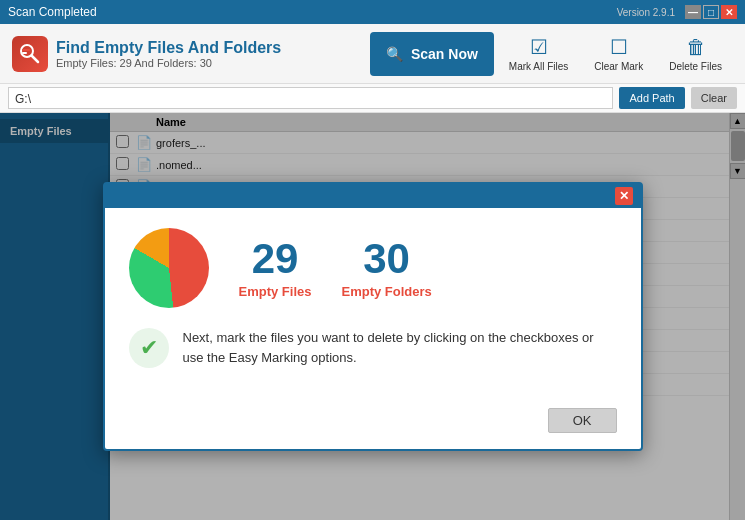 This screenshot has height=520, width=745. I want to click on close-button: ✕, so click(729, 12).